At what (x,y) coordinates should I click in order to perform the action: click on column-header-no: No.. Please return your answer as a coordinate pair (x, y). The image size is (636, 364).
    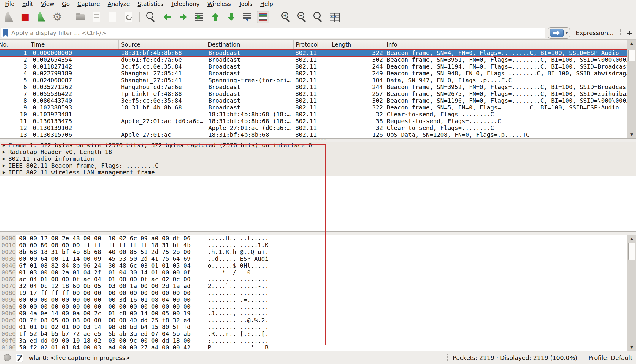
    Looking at the image, I should click on (14, 44).